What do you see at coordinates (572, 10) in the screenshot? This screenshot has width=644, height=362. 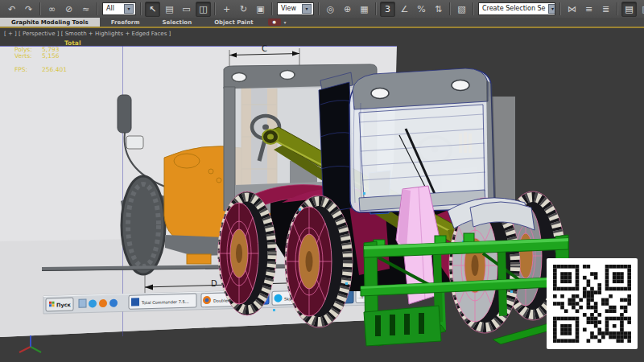 I see `mirror-icon: ⋈` at bounding box center [572, 10].